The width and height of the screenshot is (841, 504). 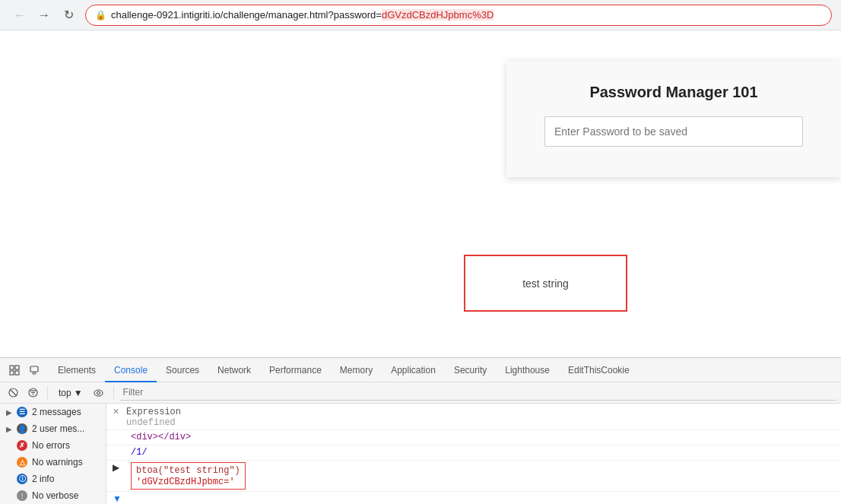 I want to click on no-verbose-label: No verbose, so click(x=55, y=496).